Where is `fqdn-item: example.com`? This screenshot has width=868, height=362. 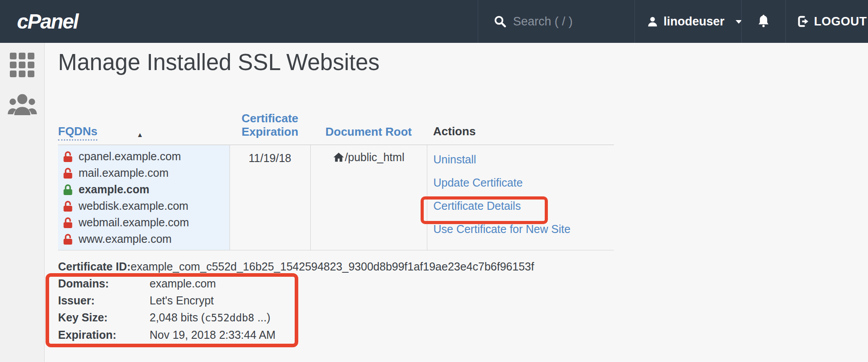 fqdn-item: example.com is located at coordinates (143, 189).